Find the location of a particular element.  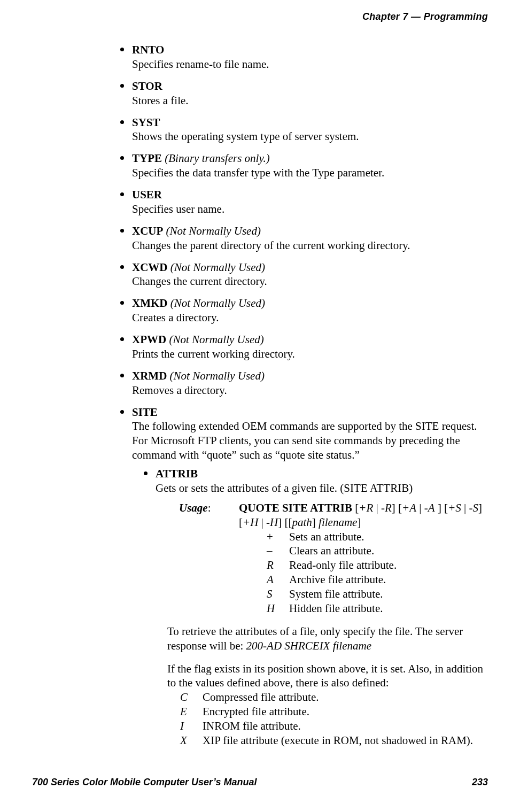

cmd-name: XPWD is located at coordinates (149, 339).